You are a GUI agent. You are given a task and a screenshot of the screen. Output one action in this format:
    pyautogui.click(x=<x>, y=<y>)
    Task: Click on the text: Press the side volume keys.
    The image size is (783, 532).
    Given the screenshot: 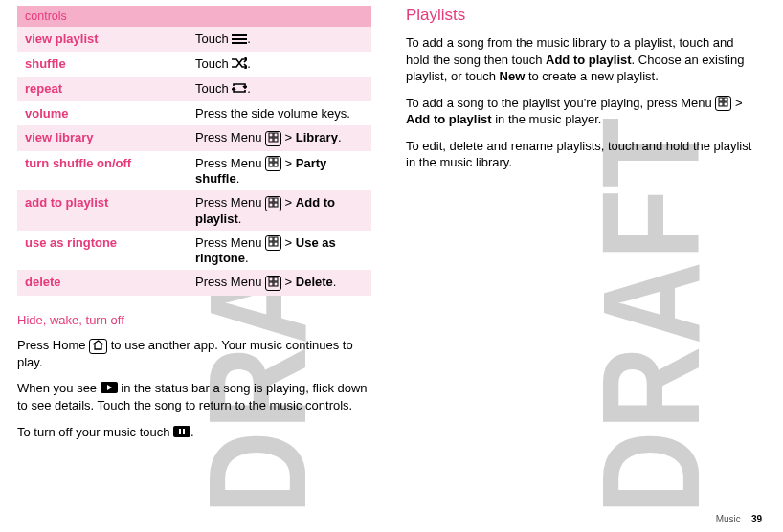 What is the action you would take?
    pyautogui.click(x=273, y=113)
    